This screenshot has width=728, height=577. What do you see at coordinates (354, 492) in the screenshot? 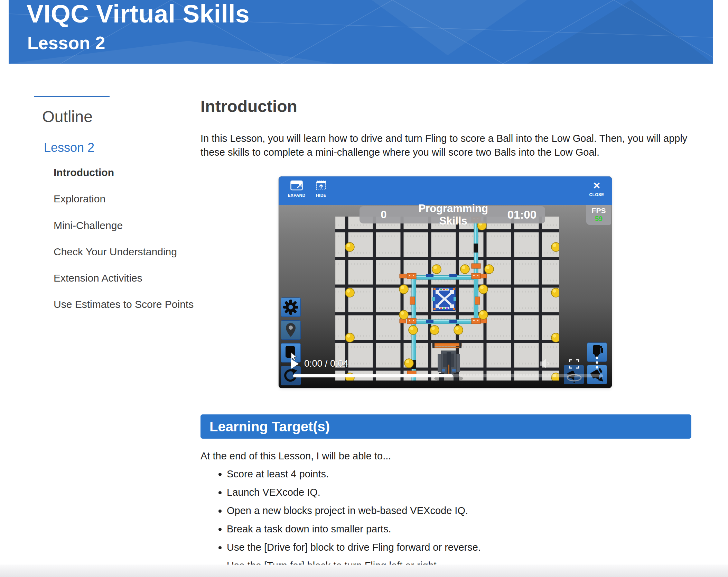
I see `list-item: Launch VEXcode IQ.` at bounding box center [354, 492].